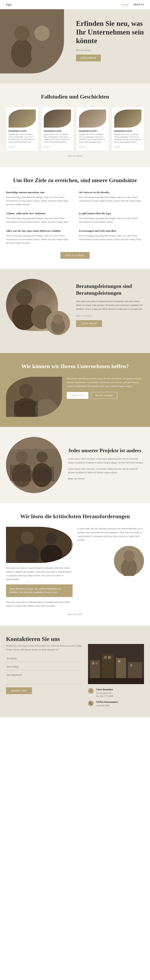 The width and height of the screenshot is (150, 980). Describe the element at coordinates (105, 690) in the screenshot. I see `contact-address-title: Unser Betandort` at that location.